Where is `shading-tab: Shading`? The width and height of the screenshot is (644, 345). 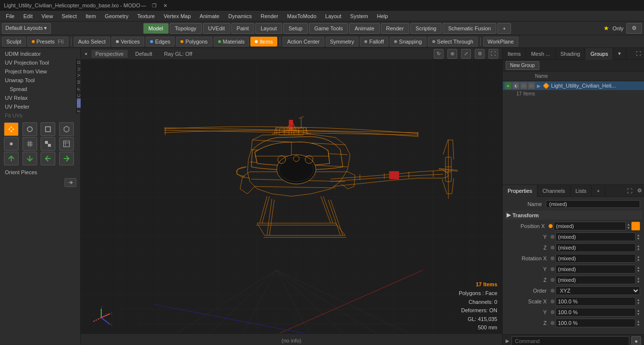
shading-tab: Shading is located at coordinates (570, 54).